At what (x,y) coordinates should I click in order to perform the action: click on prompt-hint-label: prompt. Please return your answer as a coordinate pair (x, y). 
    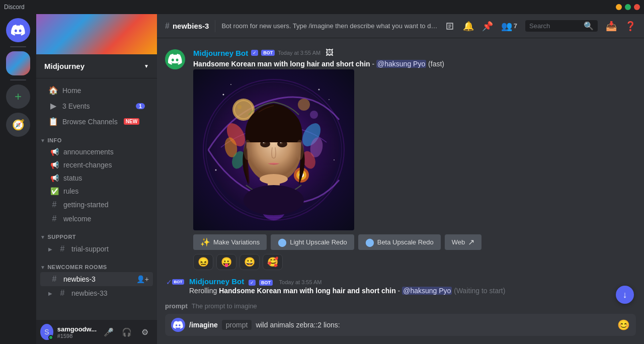
    Looking at the image, I should click on (176, 306).